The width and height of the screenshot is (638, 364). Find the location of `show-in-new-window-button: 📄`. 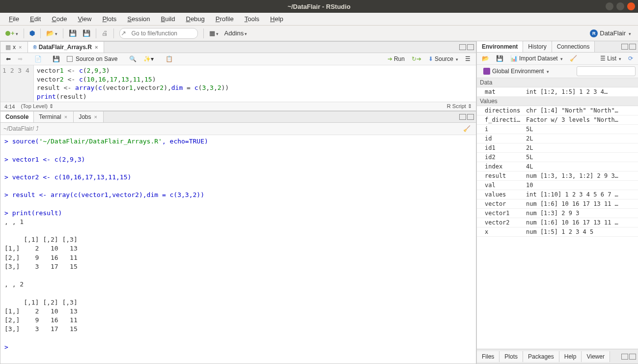

show-in-new-window-button: 📄 is located at coordinates (38, 59).